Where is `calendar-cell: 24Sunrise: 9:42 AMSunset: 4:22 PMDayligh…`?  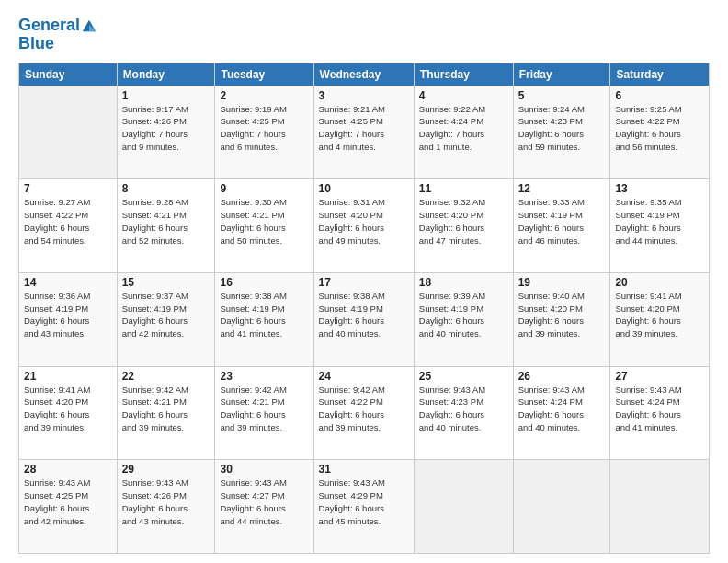 calendar-cell: 24Sunrise: 9:42 AMSunset: 4:22 PMDayligh… is located at coordinates (364, 413).